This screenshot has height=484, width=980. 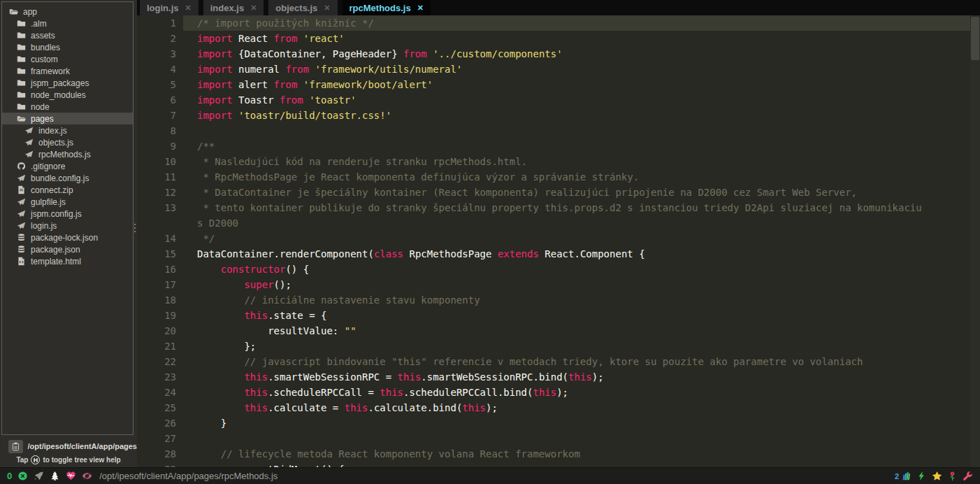 What do you see at coordinates (22, 476) in the screenshot?
I see `circle-x-icon` at bounding box center [22, 476].